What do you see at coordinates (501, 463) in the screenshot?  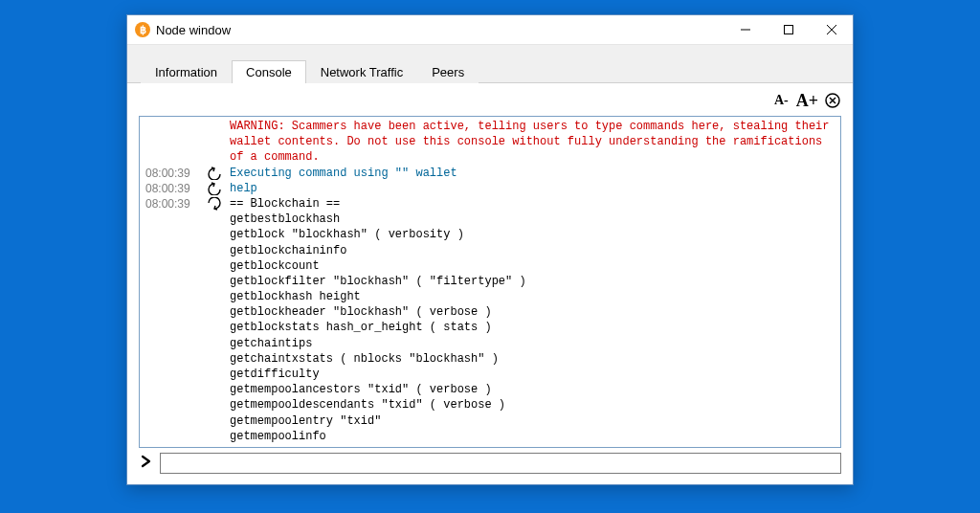 I see `console-input` at bounding box center [501, 463].